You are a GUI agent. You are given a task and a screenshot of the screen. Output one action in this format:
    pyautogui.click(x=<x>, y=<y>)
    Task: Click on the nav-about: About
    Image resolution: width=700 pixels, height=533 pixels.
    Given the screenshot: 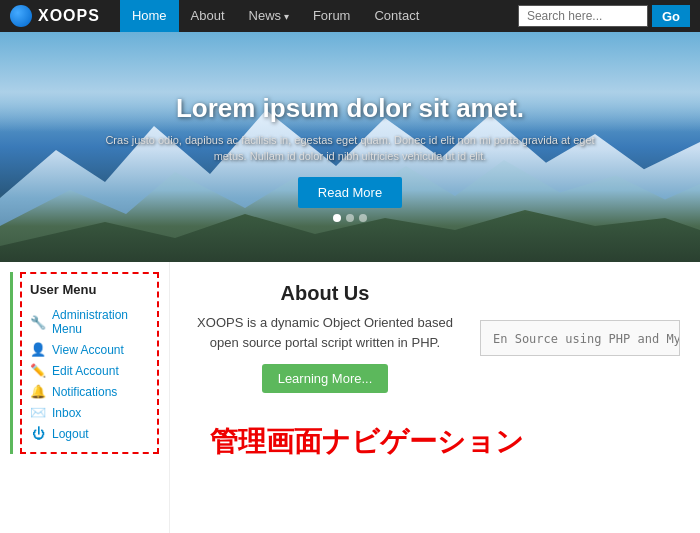 What is the action you would take?
    pyautogui.click(x=208, y=16)
    